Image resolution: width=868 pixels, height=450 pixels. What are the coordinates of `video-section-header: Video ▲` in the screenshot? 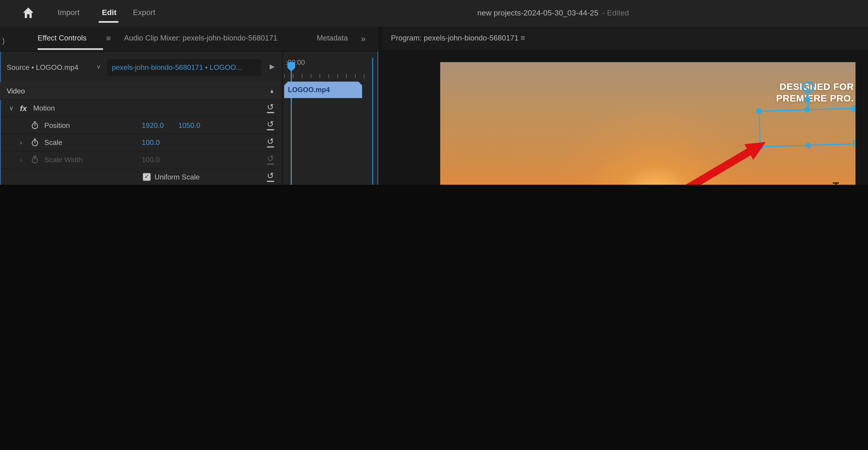 It's located at (140, 91).